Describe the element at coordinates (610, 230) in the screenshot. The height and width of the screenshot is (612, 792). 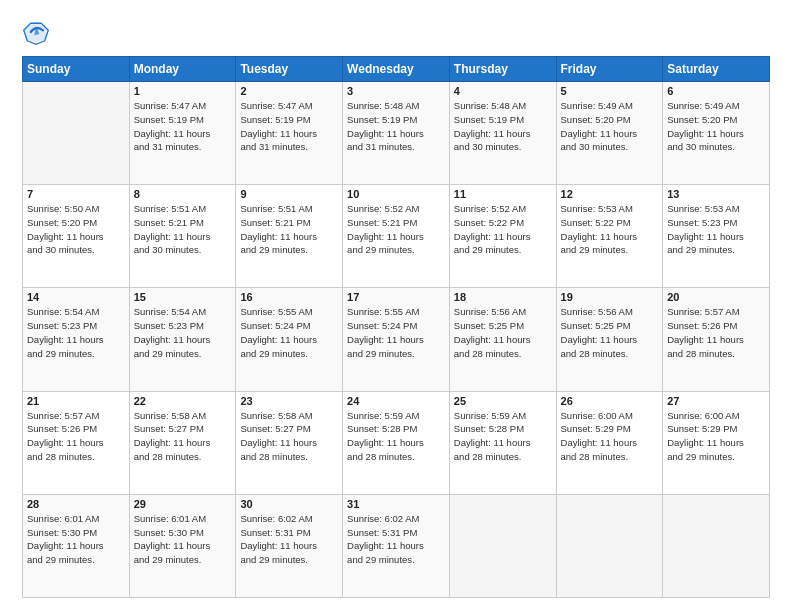
I see `day-info: Sunrise: 5:53 AMSunset: 5:22 PMDaylight:…` at that location.